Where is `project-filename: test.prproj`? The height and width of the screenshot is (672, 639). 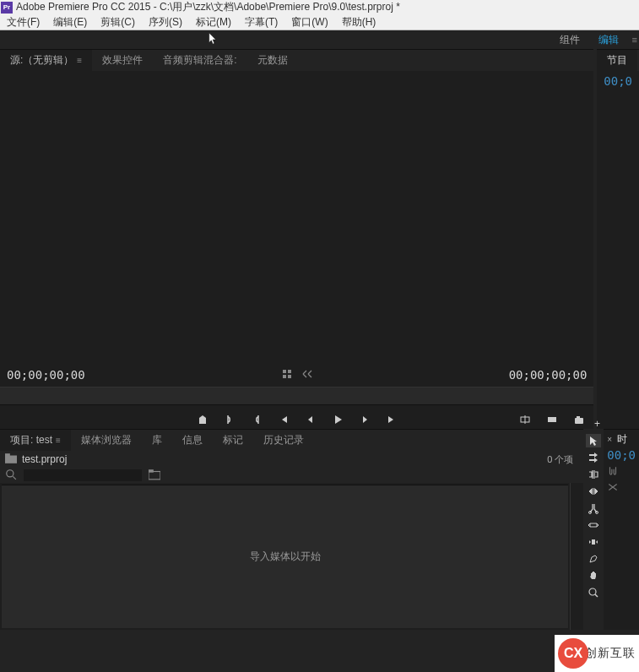
project-filename: test.prproj is located at coordinates (44, 459).